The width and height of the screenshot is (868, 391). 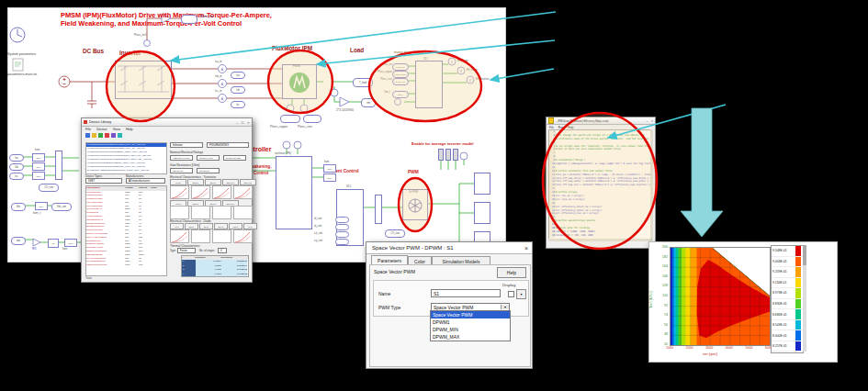 What do you see at coordinates (805, 255) in the screenshot?
I see `legend-scrollbar-thumb` at bounding box center [805, 255].